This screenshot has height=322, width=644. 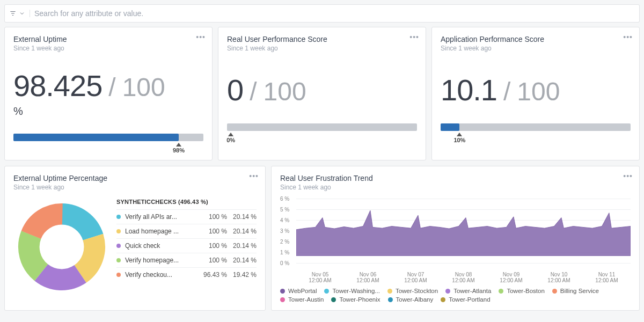 I want to click on legend-row: Quick check100 %20.14 %, so click(x=187, y=246).